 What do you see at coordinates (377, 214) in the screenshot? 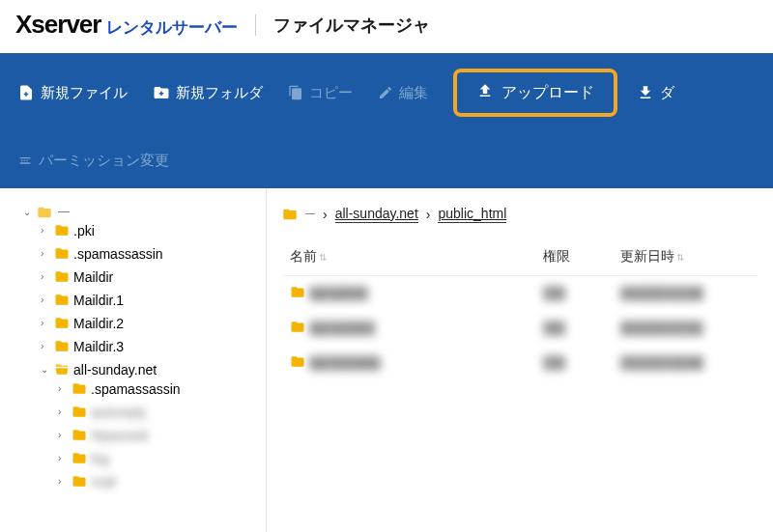
I see `breadcrumb-seg1: all-sunday.net` at bounding box center [377, 214].